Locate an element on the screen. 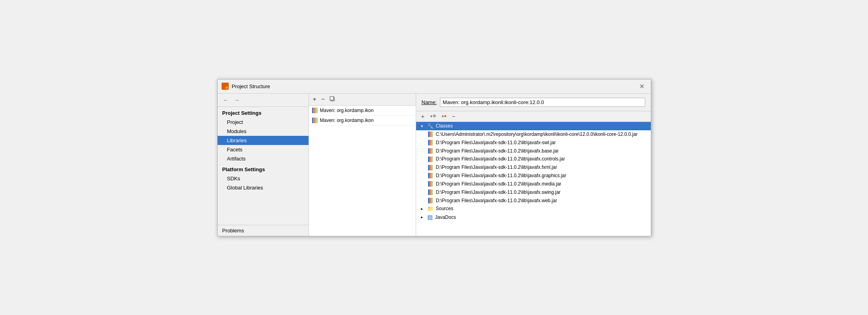 Image resolution: width=868 pixels, height=315 pixels. sidebar-item-sdks: SDKs is located at coordinates (263, 179).